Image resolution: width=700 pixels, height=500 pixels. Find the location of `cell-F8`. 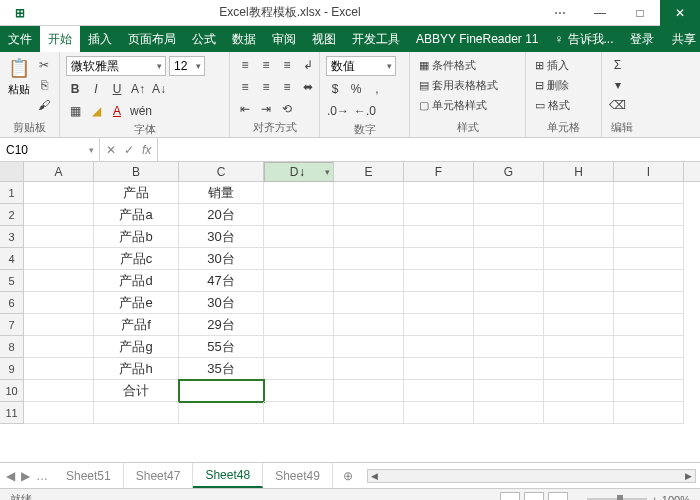

cell-F8 is located at coordinates (439, 347).